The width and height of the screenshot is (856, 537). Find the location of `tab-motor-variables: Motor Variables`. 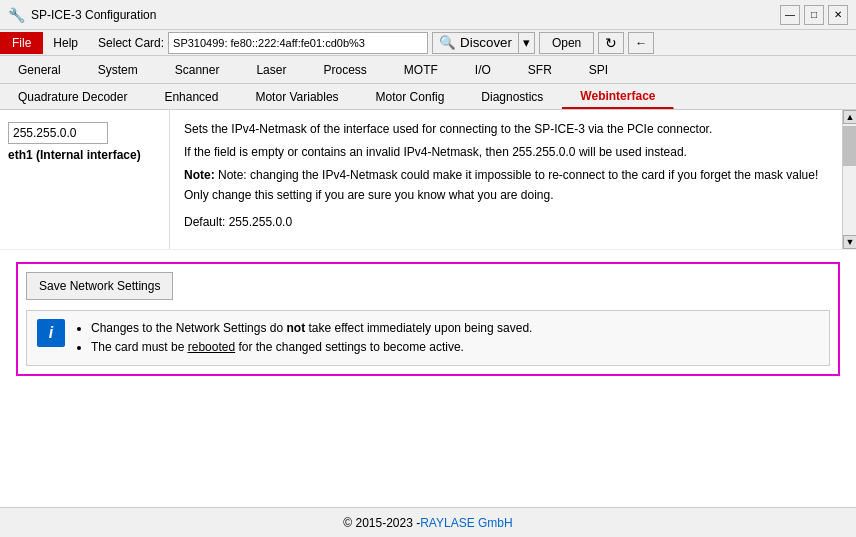

tab-motor-variables: Motor Variables is located at coordinates (297, 96).